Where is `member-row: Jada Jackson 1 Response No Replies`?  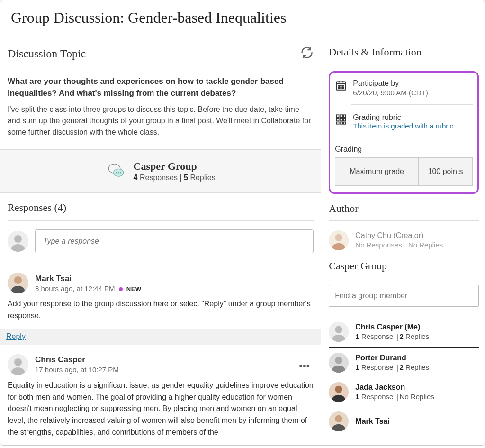
member-row: Jada Jackson 1 Response No Replies is located at coordinates (404, 392).